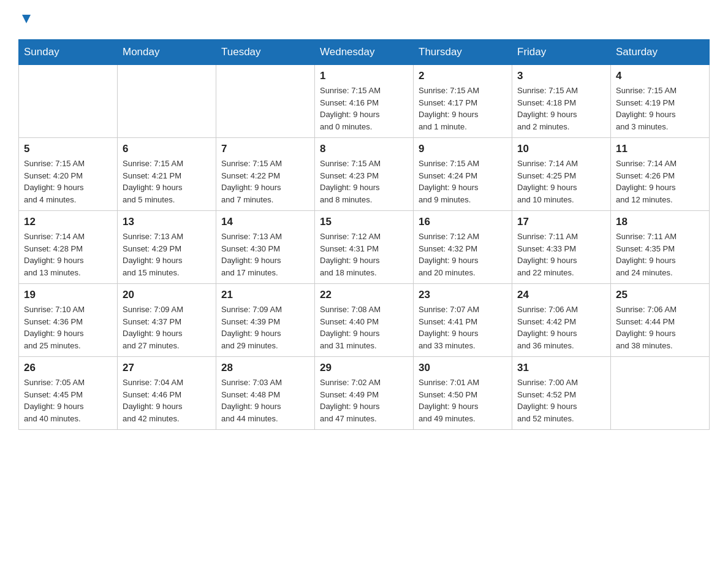  What do you see at coordinates (69, 174) in the screenshot?
I see `calendar-day-5: 5Sunrise: 7:15 AM Sunset: 4:20 PM Daylig…` at bounding box center [69, 174].